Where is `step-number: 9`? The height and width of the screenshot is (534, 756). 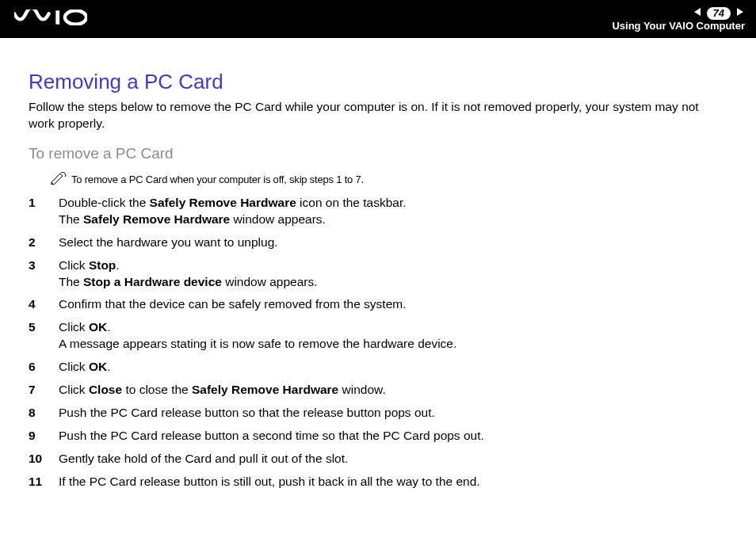
step-number: 9 is located at coordinates (38, 436).